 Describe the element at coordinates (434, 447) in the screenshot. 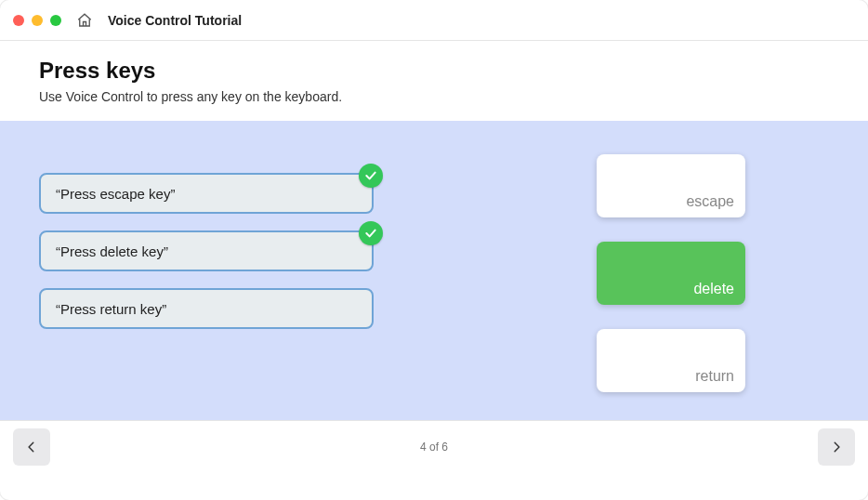

I see `page-indicator: 4 of 6` at that location.